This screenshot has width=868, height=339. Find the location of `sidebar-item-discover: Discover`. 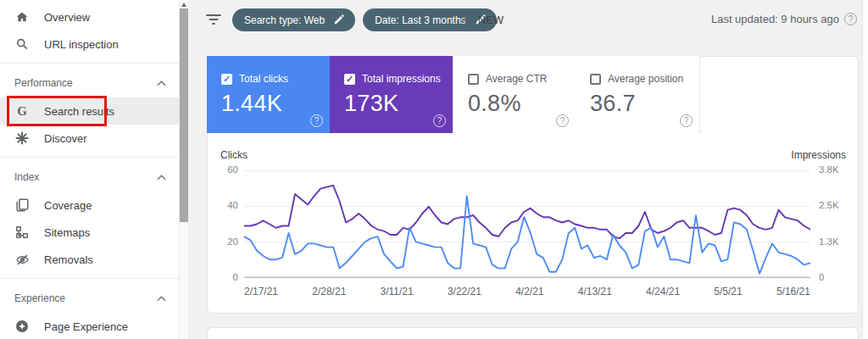

sidebar-item-discover: Discover is located at coordinates (90, 138).